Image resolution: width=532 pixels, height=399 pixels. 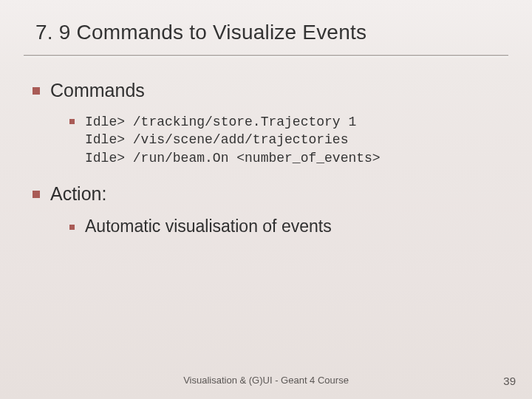 I want to click on title-underline, so click(x=266, y=55).